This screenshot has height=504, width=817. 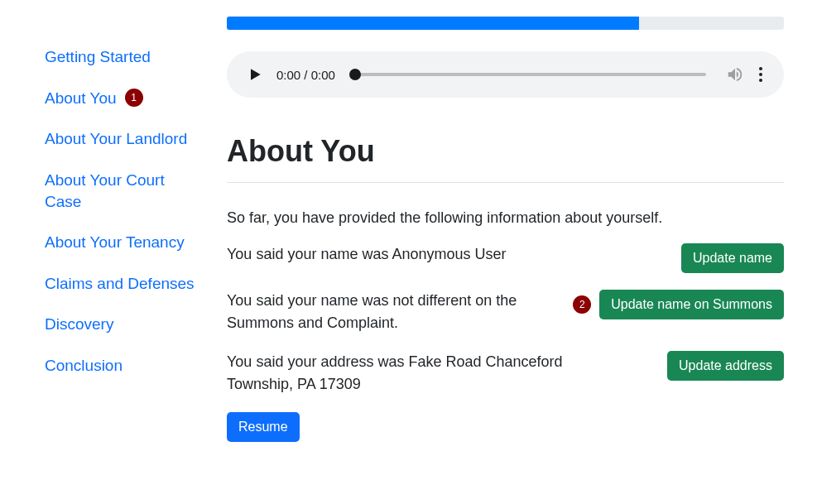 What do you see at coordinates (505, 312) in the screenshot?
I see `info-row-summons-name: You said your name was not different on …` at bounding box center [505, 312].